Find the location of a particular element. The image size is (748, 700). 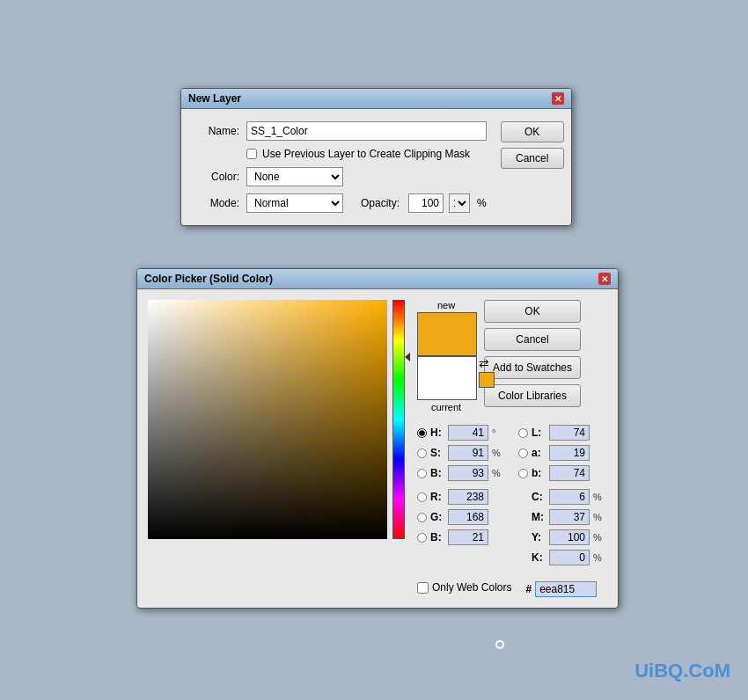

hue-bar-wrap is located at coordinates (400, 419).